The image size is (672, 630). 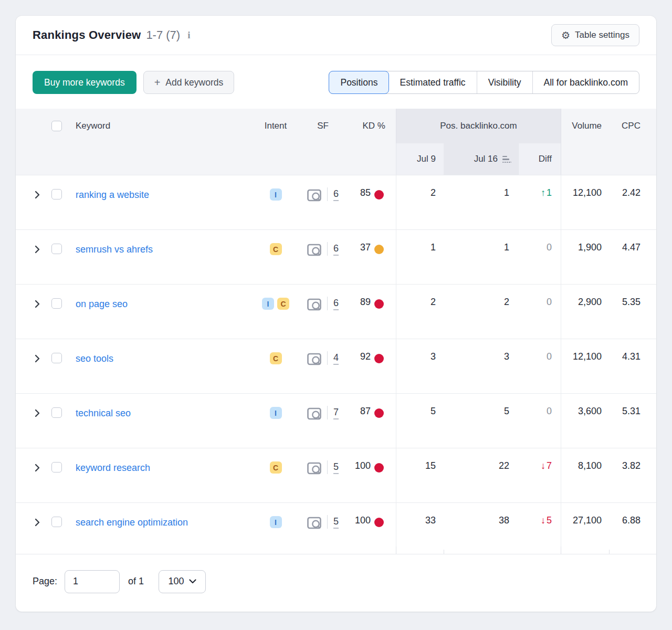 I want to click on position-jul9: 33, so click(x=420, y=525).